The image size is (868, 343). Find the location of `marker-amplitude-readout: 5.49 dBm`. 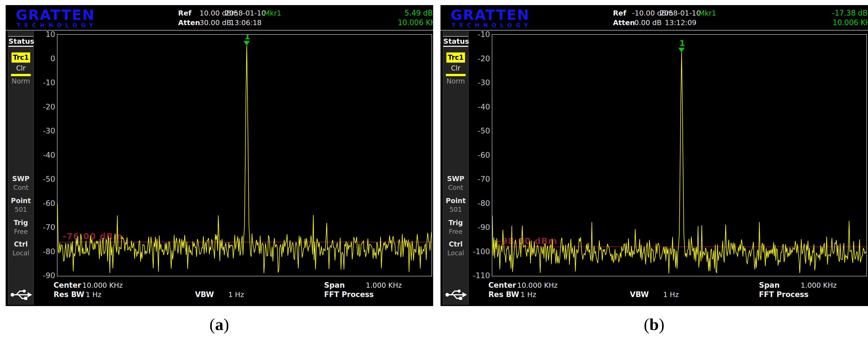

marker-amplitude-readout: 5.49 dBm is located at coordinates (418, 13).